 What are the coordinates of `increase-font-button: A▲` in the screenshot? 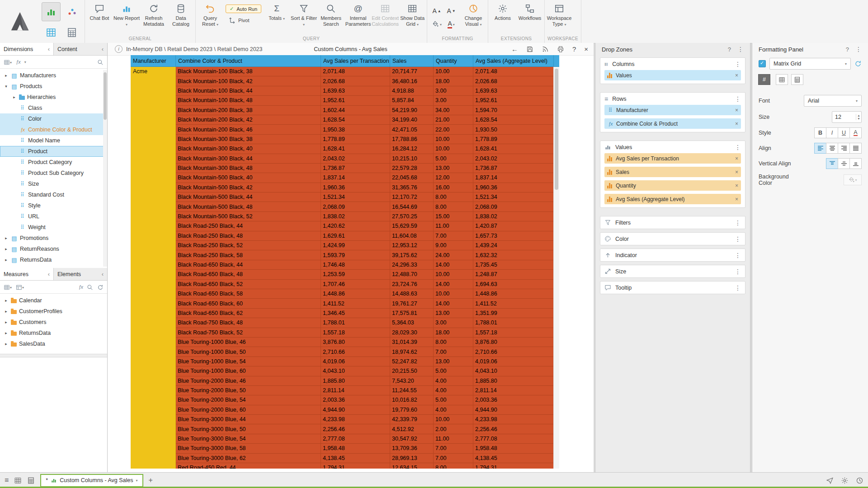 It's located at (437, 11).